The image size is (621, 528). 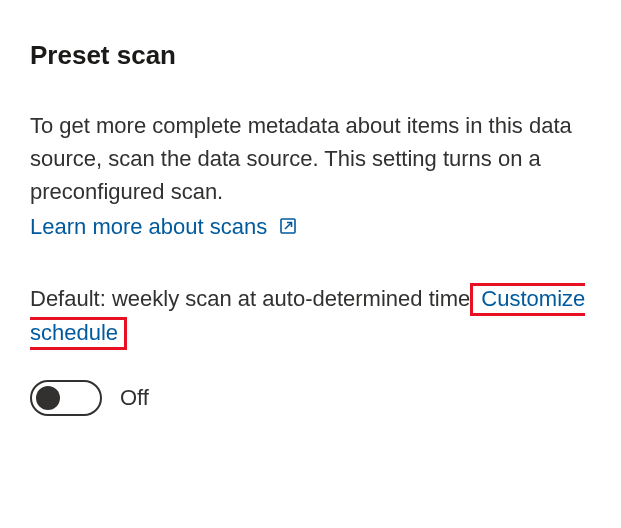 I want to click on learn-more-label: Learn more about scans, so click(x=148, y=226).